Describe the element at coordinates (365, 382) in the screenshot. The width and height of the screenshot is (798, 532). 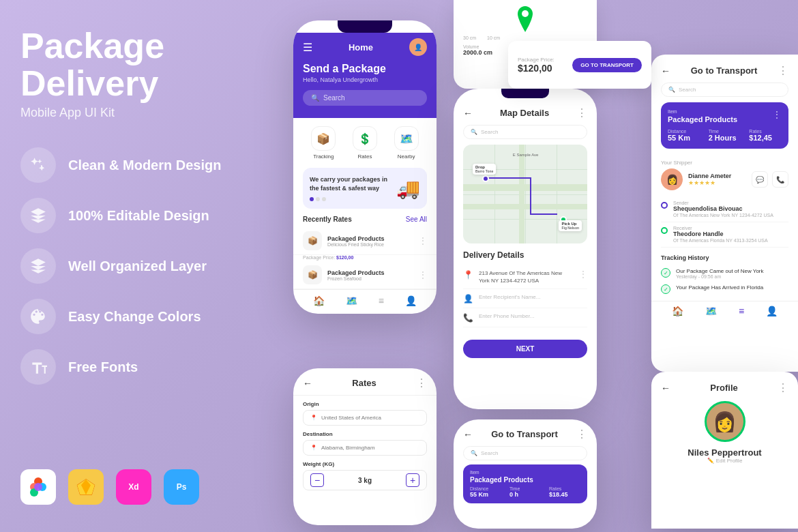
I see `rates-header: ← Rates ⋮` at that location.